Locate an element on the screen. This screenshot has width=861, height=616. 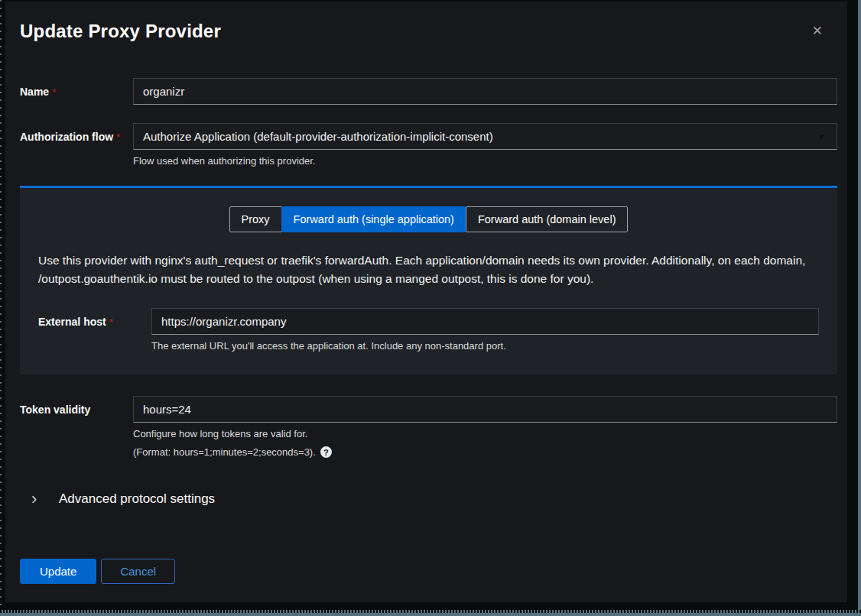
proxy-mode-toggle-group: Proxy Forward auth (single application) … is located at coordinates (428, 219).